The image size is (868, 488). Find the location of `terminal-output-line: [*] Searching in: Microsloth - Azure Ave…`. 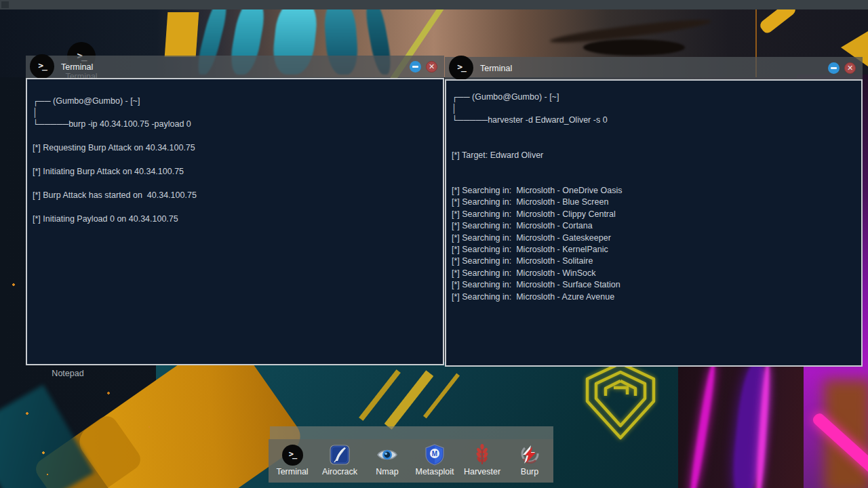

terminal-output-line: [*] Searching in: Microsloth - Azure Ave… is located at coordinates (653, 297).